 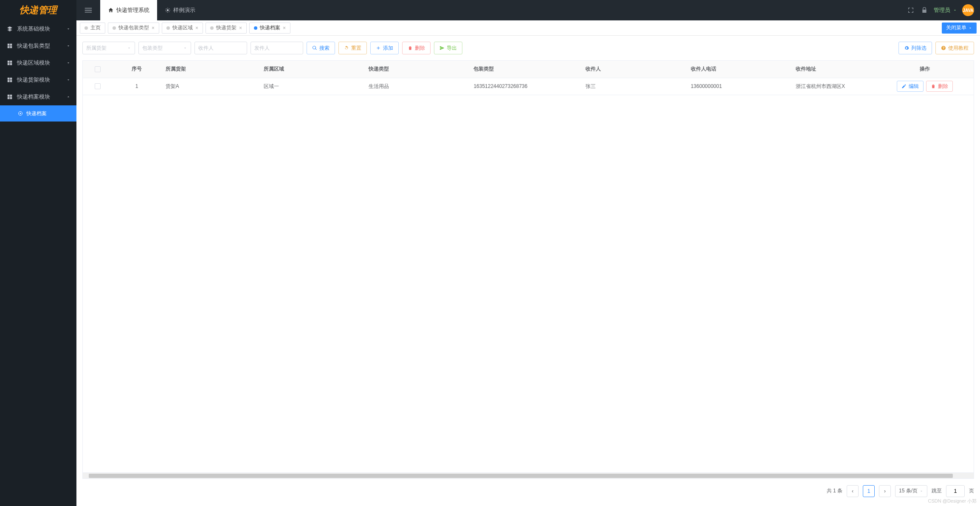 What do you see at coordinates (939, 86) in the screenshot?
I see `row-delete-button: 删除` at bounding box center [939, 86].